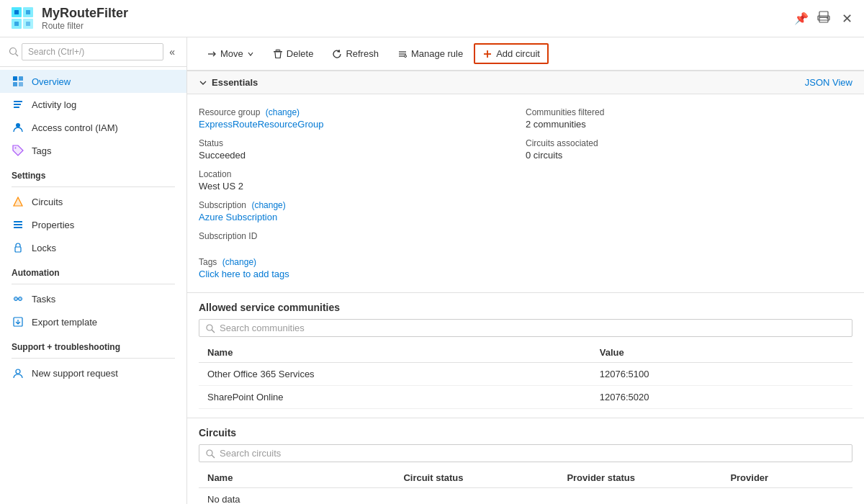 The width and height of the screenshot is (864, 504). I want to click on add-circuit-icon, so click(487, 54).